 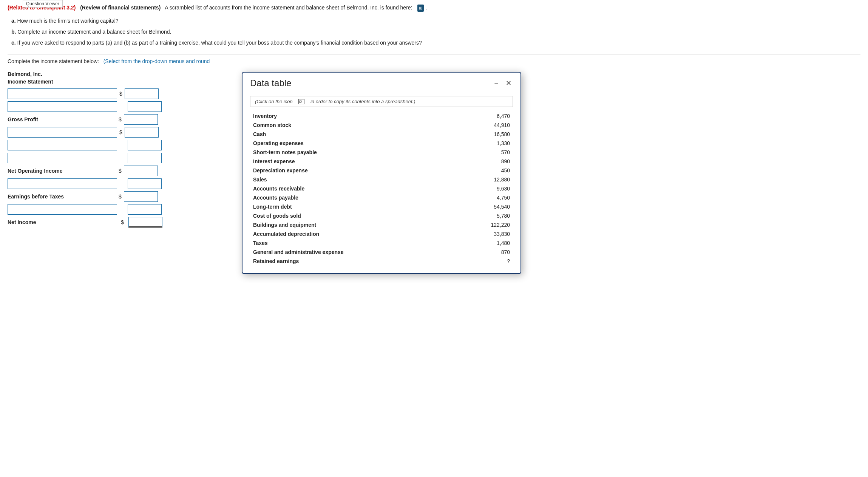 I want to click on dollar-1: $, so click(x=121, y=94).